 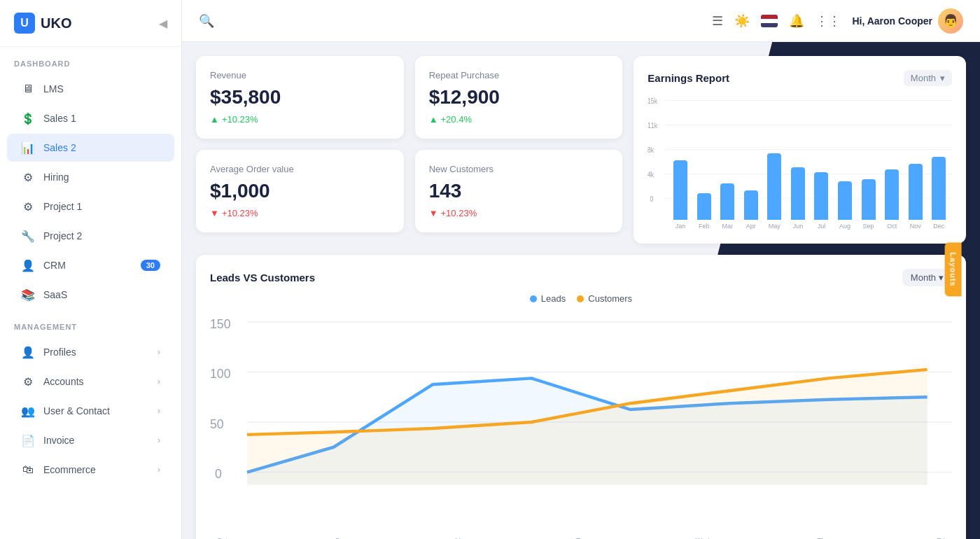 What do you see at coordinates (409, 144) in the screenshot?
I see `stats-grid: Revenue $35,800 ▲ +10.23% Repeat Purchas…` at bounding box center [409, 144].